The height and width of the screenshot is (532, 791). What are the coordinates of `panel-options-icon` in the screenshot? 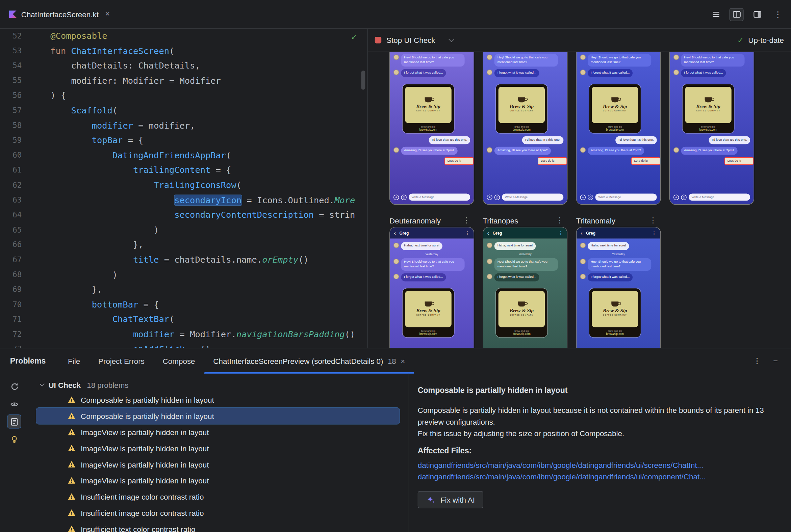 It's located at (757, 361).